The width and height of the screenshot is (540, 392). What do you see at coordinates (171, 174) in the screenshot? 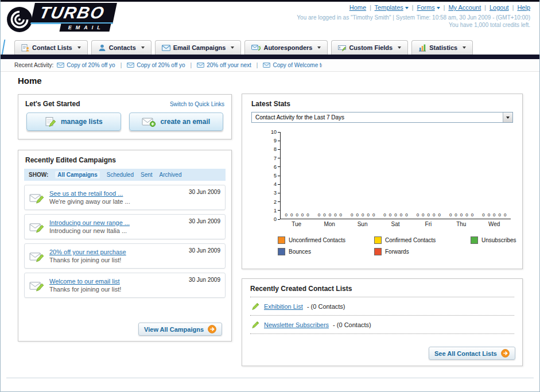
I see `filter-archived: Archived` at bounding box center [171, 174].